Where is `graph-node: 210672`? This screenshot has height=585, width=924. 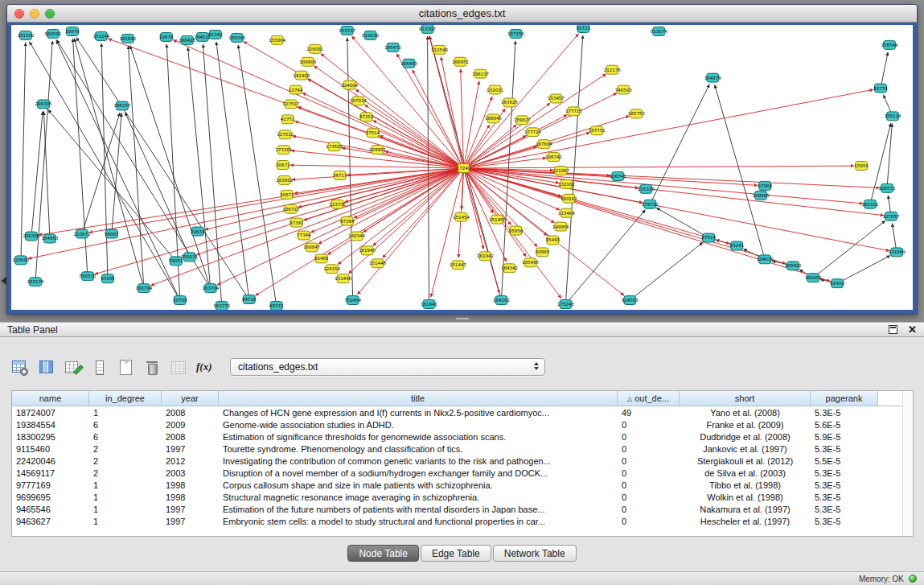
graph-node: 210672 is located at coordinates (82, 233).